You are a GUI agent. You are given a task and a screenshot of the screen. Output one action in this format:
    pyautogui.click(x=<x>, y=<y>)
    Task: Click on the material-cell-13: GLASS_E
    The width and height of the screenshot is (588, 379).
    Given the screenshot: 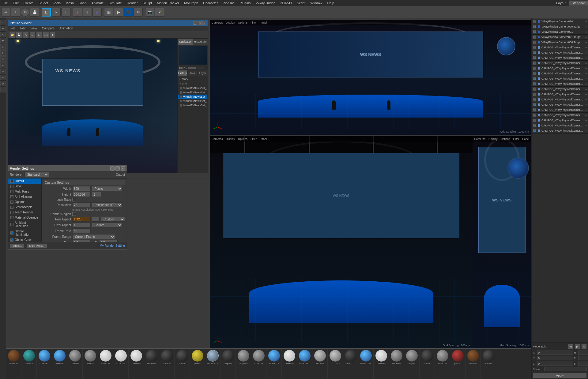 What is the action you would take?
    pyautogui.click(x=213, y=364)
    